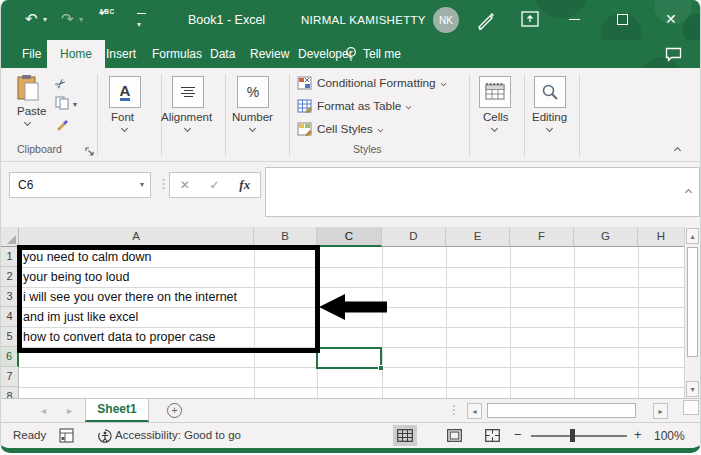 Image resolution: width=701 pixels, height=455 pixels. I want to click on vertical-scroll-thumb, so click(692, 302).